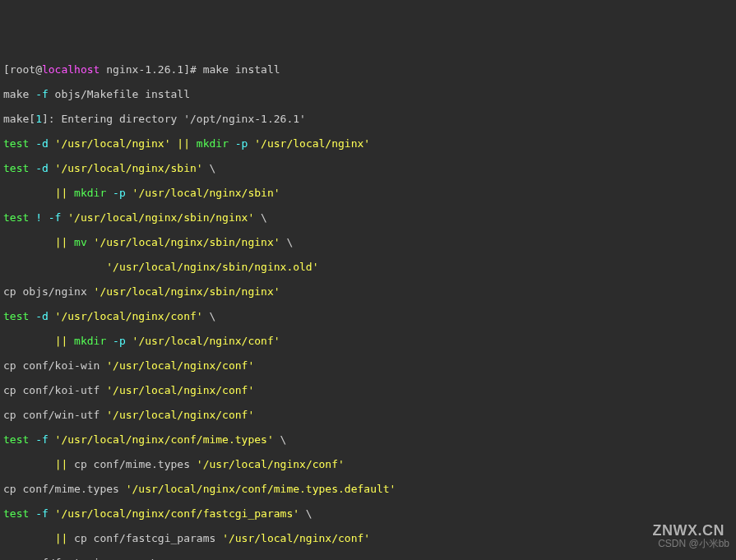 The image size is (736, 560). I want to click on output-line: test -f '/usr/local/nginx/conf/fastcgi_p…, so click(368, 513).